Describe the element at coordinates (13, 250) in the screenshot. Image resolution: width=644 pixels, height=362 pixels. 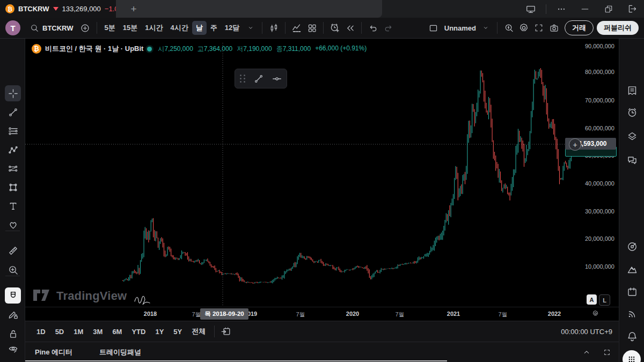
I see `ruler-tool-button` at that location.